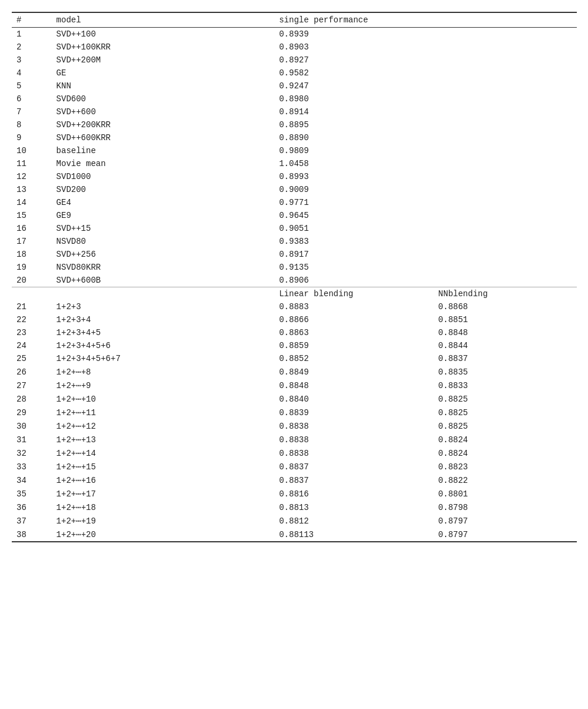  Describe the element at coordinates (164, 466) in the screenshot. I see `cell-model: 1+2+⋯+15` at that location.